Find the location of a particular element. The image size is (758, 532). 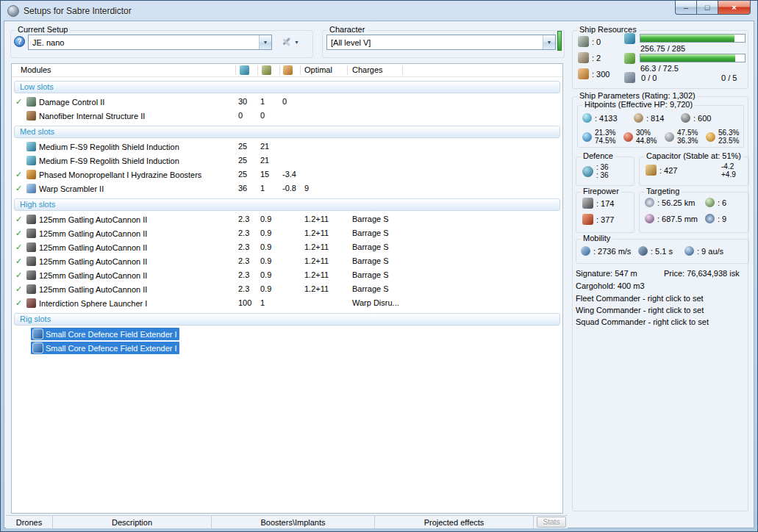

setup-combobox-arrow: ▼ is located at coordinates (265, 43).